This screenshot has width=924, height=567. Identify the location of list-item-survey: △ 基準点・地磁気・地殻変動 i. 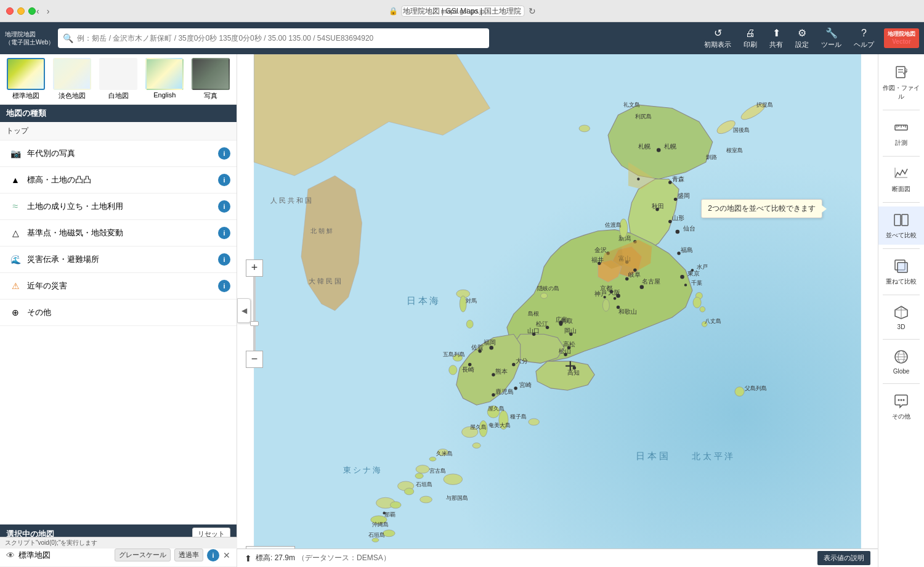
(118, 233).